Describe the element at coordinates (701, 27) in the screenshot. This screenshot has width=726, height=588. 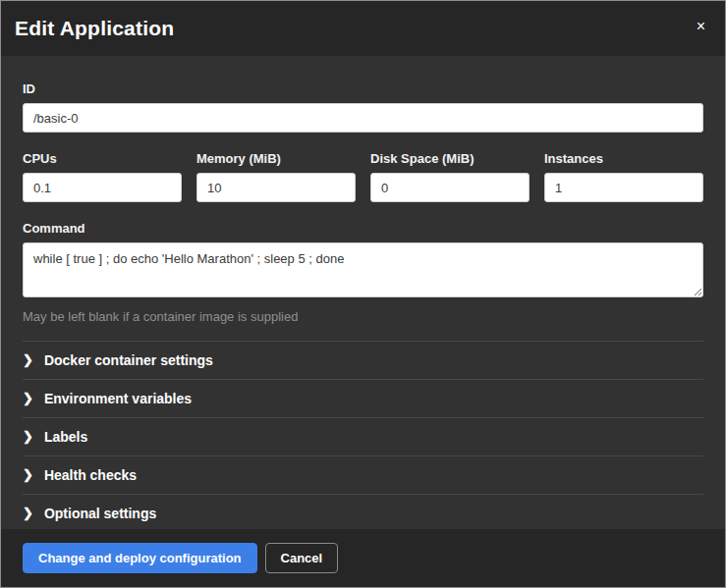
I see `close-icon: ×` at that location.